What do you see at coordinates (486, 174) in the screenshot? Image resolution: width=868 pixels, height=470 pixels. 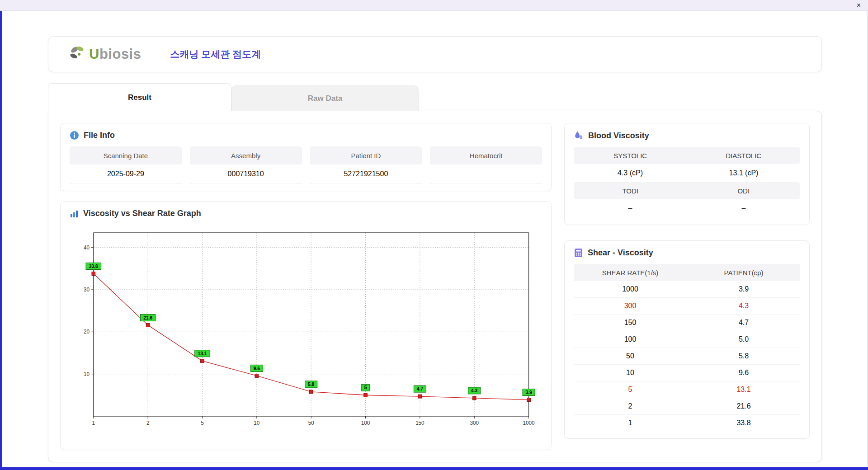 I see `field-value` at bounding box center [486, 174].